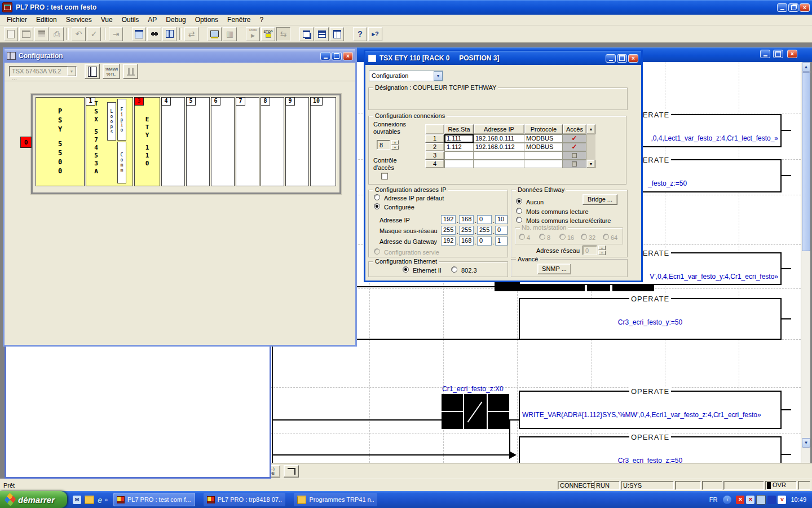 The width and height of the screenshot is (812, 508). Describe the element at coordinates (544, 139) in the screenshot. I see `cell-protocole: MODBUS` at that location.